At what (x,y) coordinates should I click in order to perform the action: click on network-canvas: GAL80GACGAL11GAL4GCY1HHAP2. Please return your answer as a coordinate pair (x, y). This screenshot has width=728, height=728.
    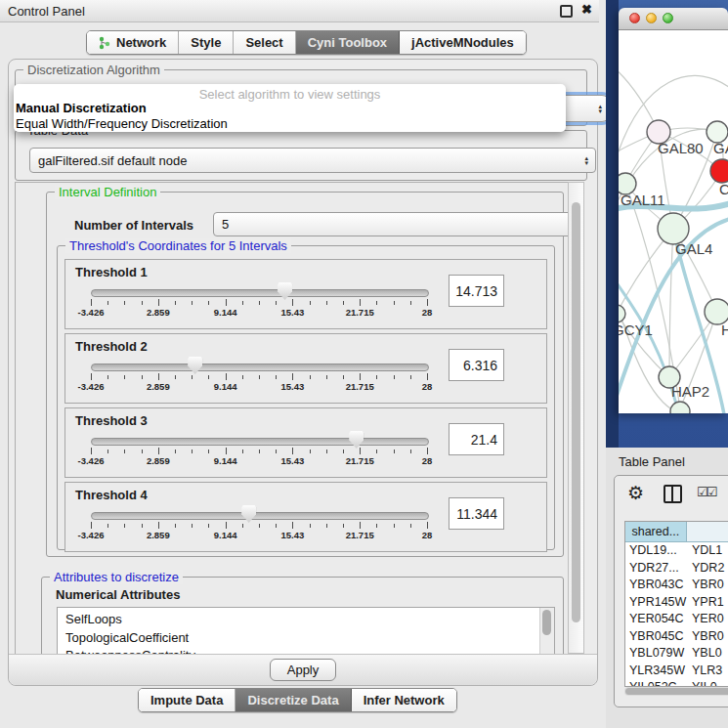
    Looking at the image, I should click on (673, 222).